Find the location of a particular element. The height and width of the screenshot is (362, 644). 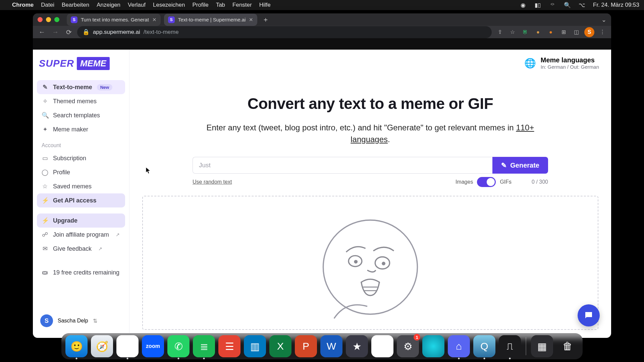

dock-siri is located at coordinates (433, 346).